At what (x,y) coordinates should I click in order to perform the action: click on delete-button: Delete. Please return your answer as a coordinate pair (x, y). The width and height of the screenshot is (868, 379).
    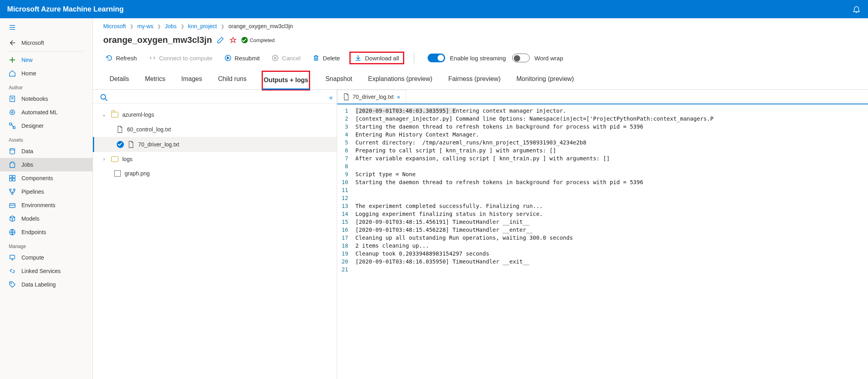
    Looking at the image, I should click on (326, 58).